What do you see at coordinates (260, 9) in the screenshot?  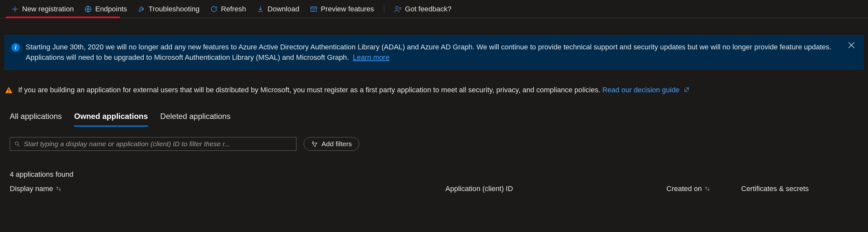 I see `download-icon` at bounding box center [260, 9].